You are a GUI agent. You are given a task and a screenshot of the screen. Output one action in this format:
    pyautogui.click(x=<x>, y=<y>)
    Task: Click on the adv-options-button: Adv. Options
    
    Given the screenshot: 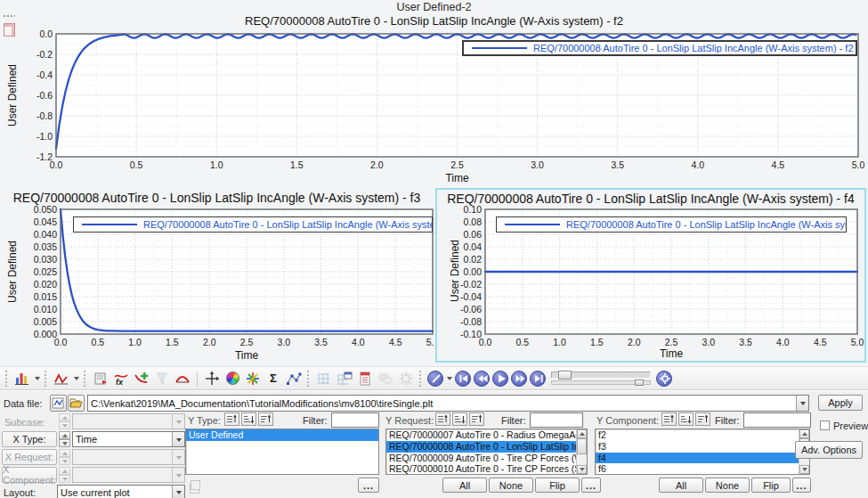 What is the action you would take?
    pyautogui.click(x=829, y=450)
    